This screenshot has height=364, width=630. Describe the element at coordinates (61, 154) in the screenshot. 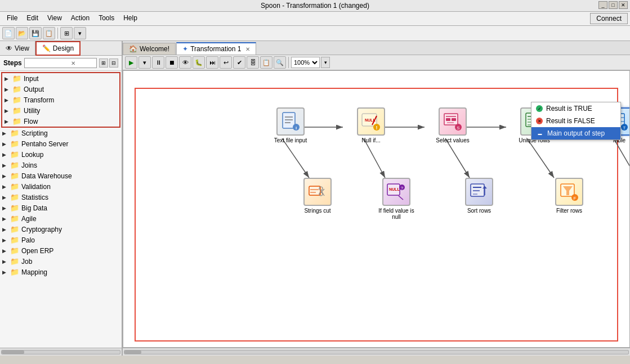

I see `tree-item-lookup: ▶ 📁 Lookup` at that location.